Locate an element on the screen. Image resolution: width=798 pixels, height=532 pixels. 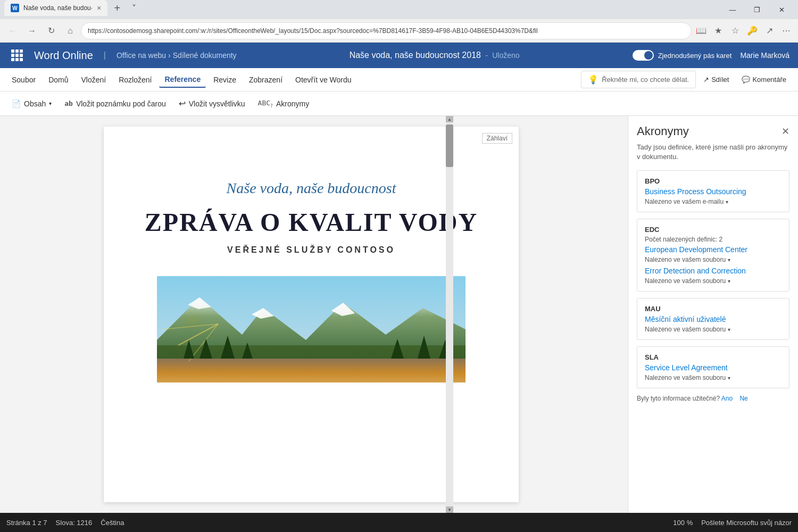
address-text: https://contosodemosg.sharepoint.com/:w:… is located at coordinates (313, 31).